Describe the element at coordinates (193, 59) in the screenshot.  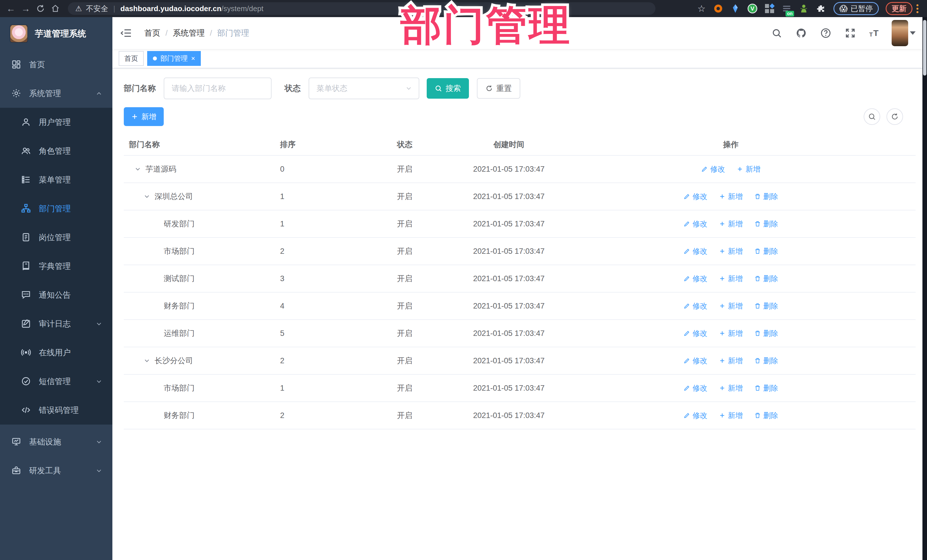
I see `close-icon: ×` at that location.